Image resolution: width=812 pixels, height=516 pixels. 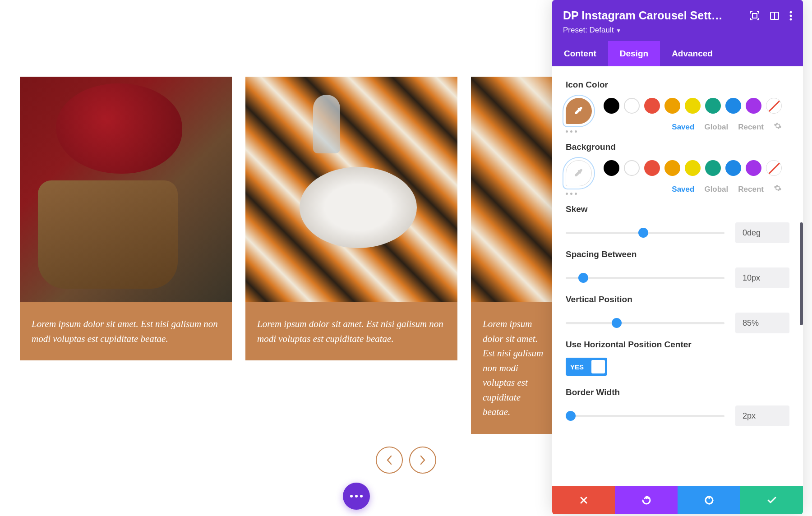 I want to click on columns-icon, so click(x=775, y=16).